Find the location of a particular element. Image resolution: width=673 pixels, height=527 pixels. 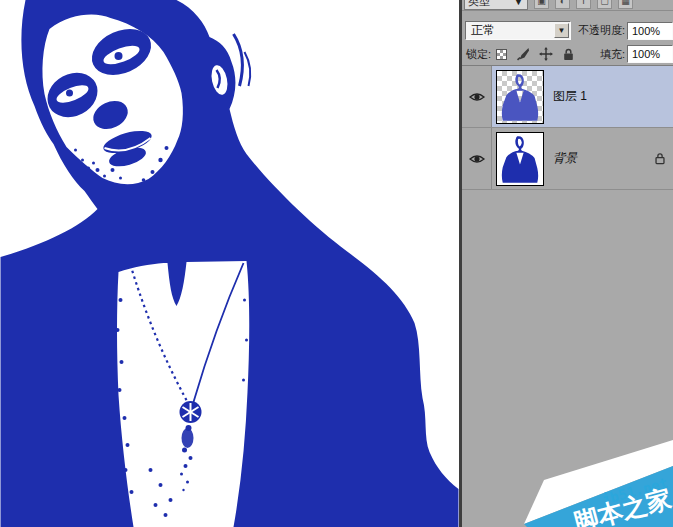

layer-name: 背景 is located at coordinates (565, 158).